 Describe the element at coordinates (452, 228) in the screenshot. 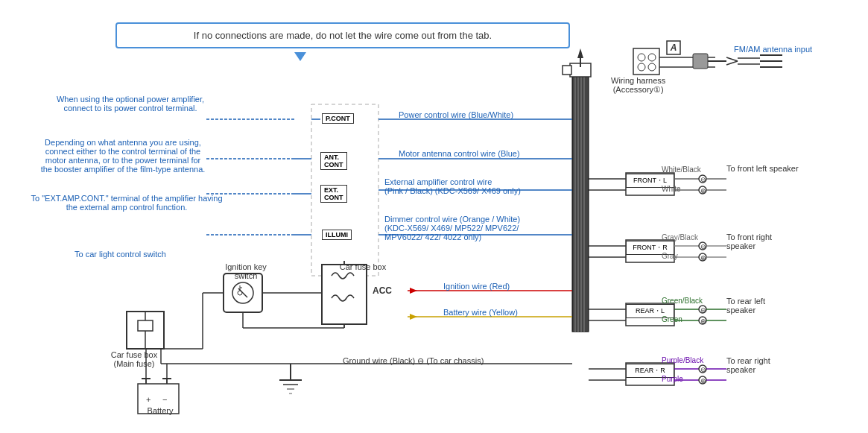

I see `dimmer-text2: (KDC-X569/ X469/ MP522/ MPV622/` at that location.